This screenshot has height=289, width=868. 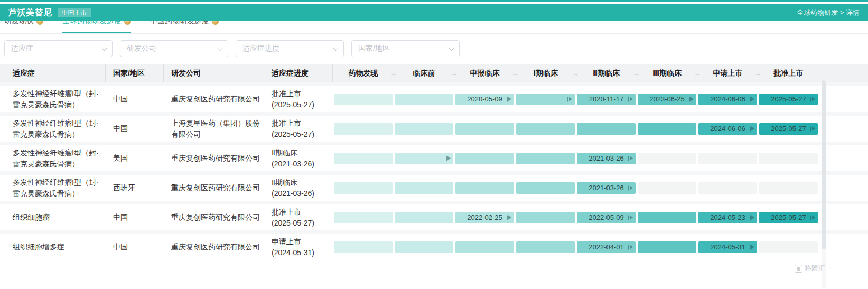 What do you see at coordinates (606, 99) in the screenshot?
I see `stage-date: 2020-11-17` at bounding box center [606, 99].